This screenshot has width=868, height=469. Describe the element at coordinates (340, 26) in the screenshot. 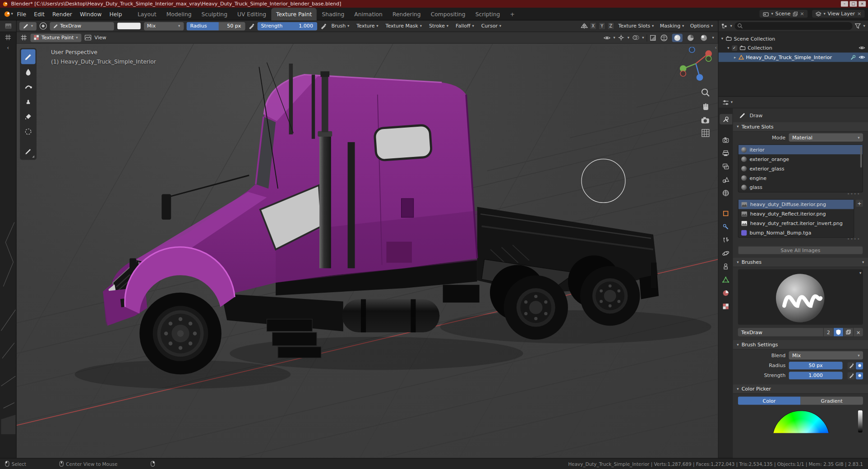

I see `brush-popover: Brush▾` at that location.